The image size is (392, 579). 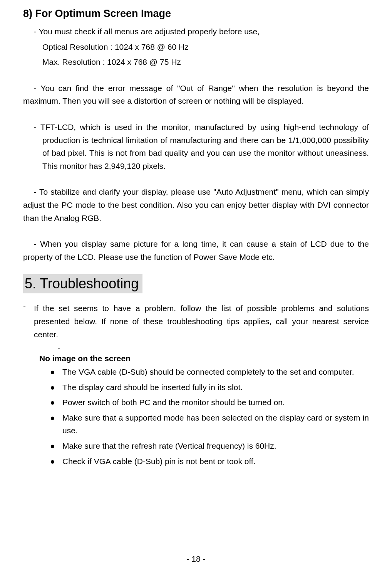 What do you see at coordinates (196, 251) in the screenshot?
I see `section-8-para-4: - When you display same picture for a lo…` at bounding box center [196, 251].